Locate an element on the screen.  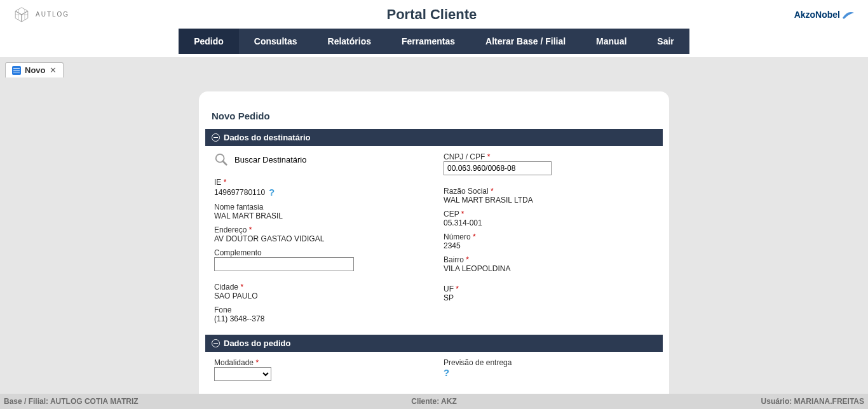
cube-icon is located at coordinates (22, 15).